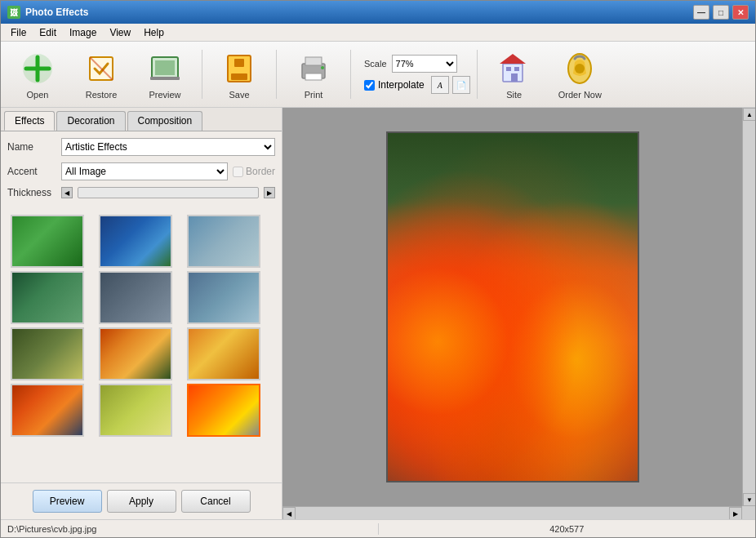  Describe the element at coordinates (461, 85) in the screenshot. I see `page-btn: 📄` at that location.